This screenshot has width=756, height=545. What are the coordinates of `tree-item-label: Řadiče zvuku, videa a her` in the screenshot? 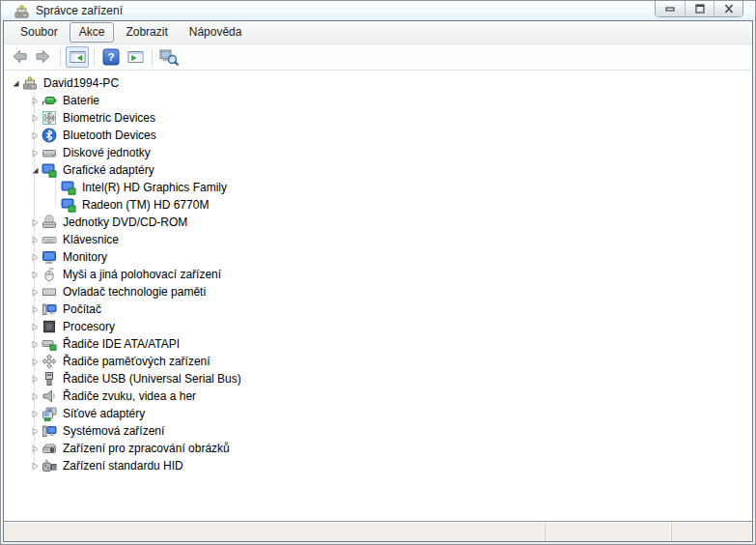 It's located at (129, 396).